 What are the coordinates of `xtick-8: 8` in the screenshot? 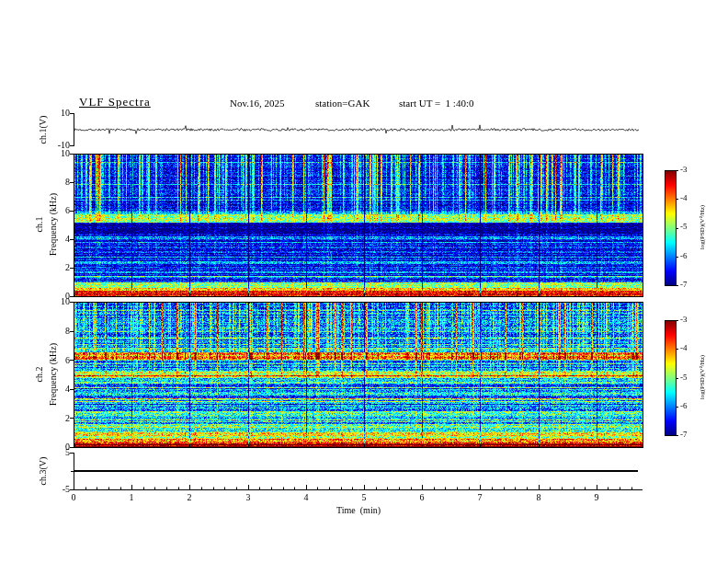 It's located at (539, 498).